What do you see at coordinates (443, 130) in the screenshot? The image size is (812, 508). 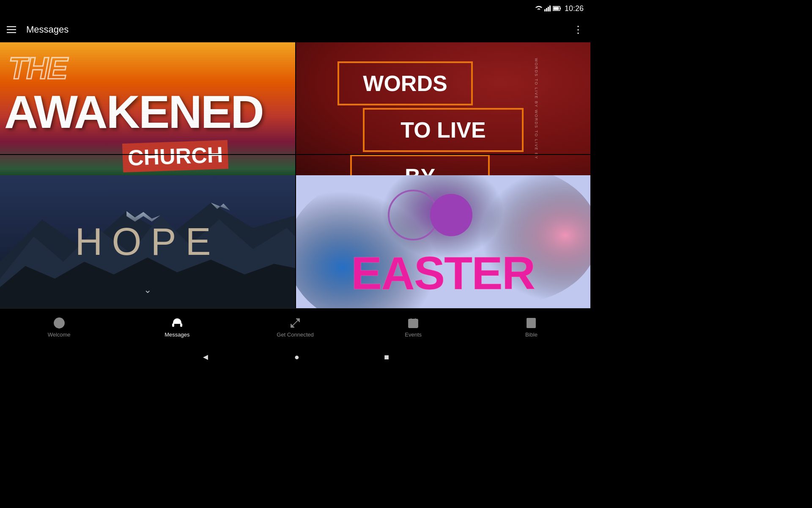 I see `speech-bubble-2: TO LIVE` at bounding box center [443, 130].